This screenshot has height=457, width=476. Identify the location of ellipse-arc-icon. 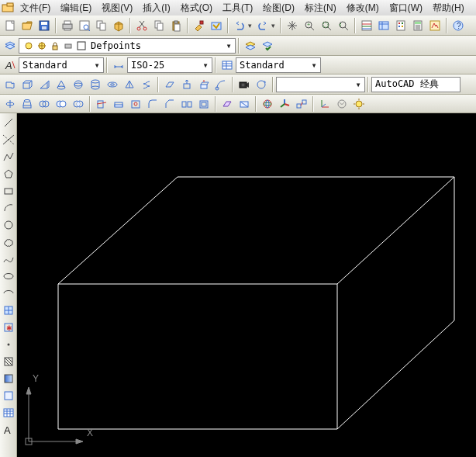
(9, 293).